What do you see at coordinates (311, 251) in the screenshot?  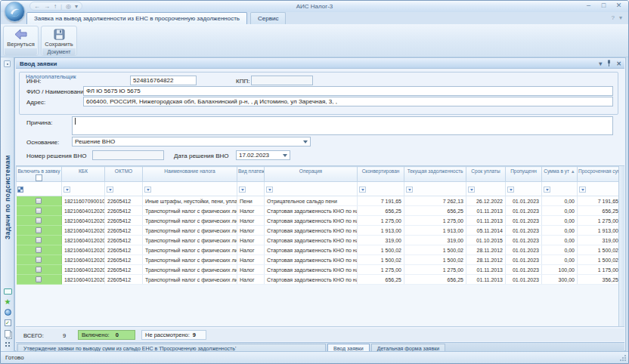 I see `cell-operation: Стартовая задолженность КНО по налогу` at bounding box center [311, 251].